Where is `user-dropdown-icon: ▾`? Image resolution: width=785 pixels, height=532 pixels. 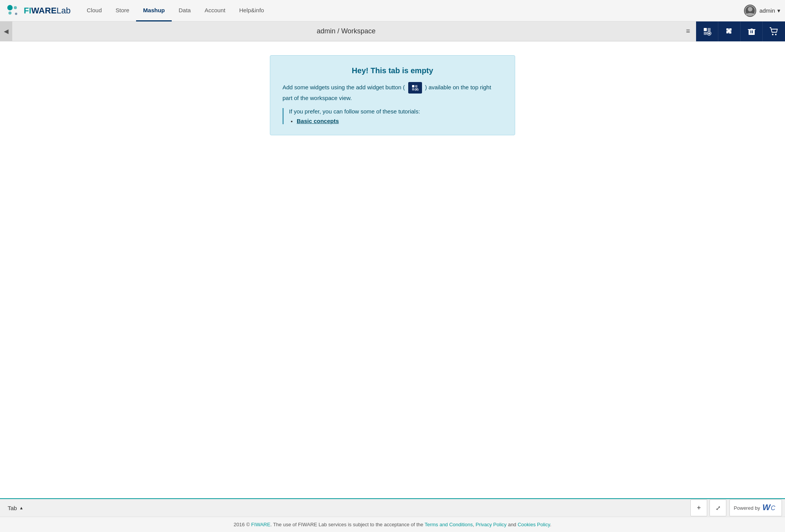
user-dropdown-icon: ▾ is located at coordinates (779, 11).